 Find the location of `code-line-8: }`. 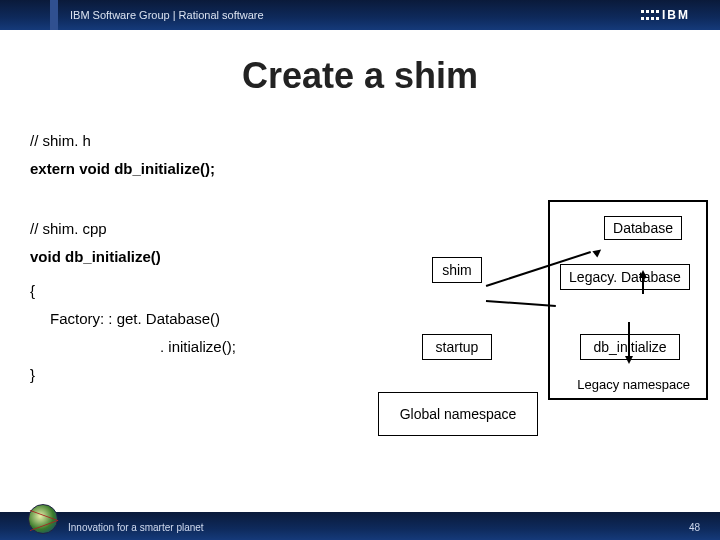

code-line-8: } is located at coordinates (32, 376).